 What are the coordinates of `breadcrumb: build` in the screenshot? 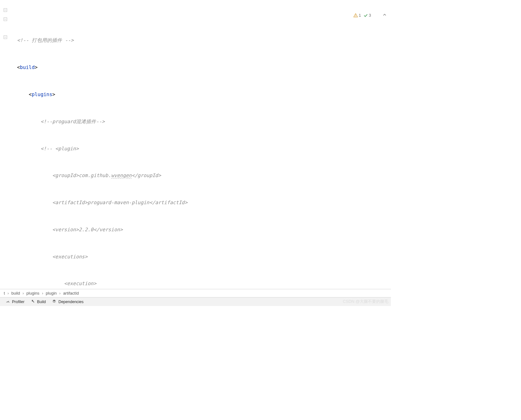 It's located at (16, 293).